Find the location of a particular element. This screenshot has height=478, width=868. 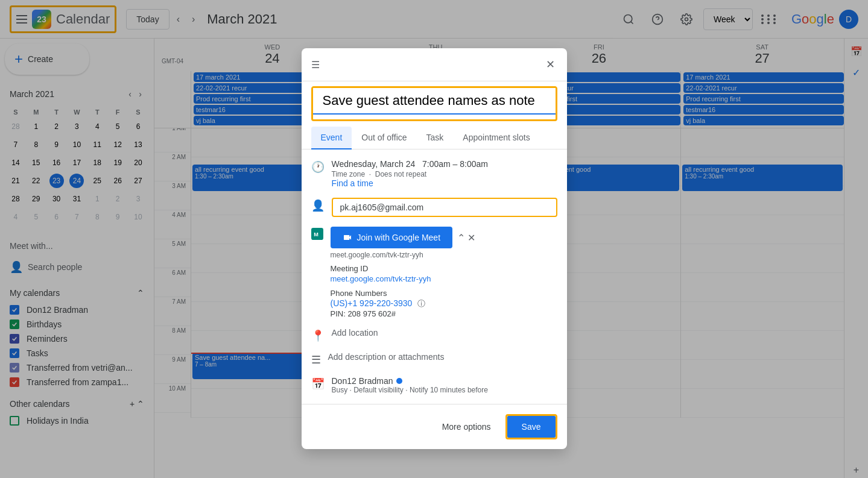

tab-appointment-slots: Appointment slots is located at coordinates (496, 138).